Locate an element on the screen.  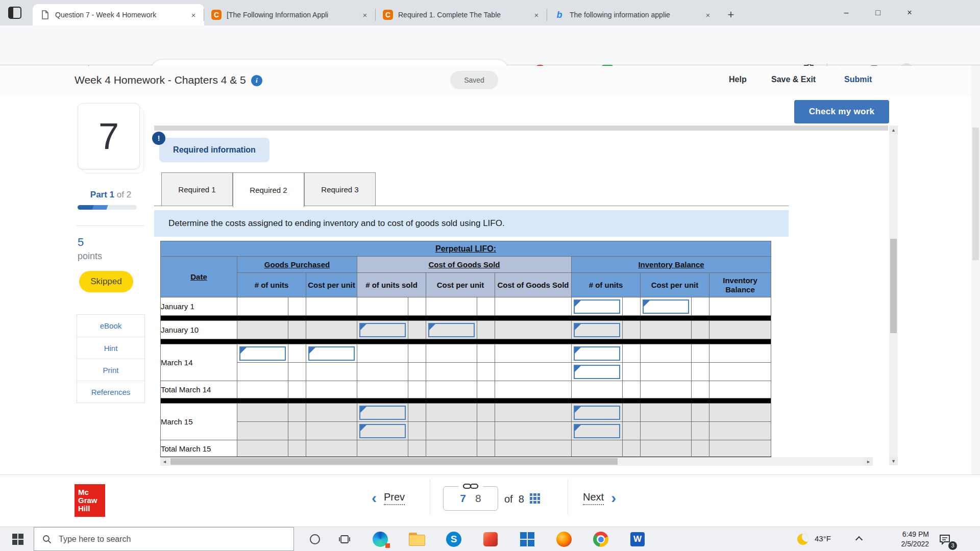
content-hscroll-right: ► is located at coordinates (869, 461).